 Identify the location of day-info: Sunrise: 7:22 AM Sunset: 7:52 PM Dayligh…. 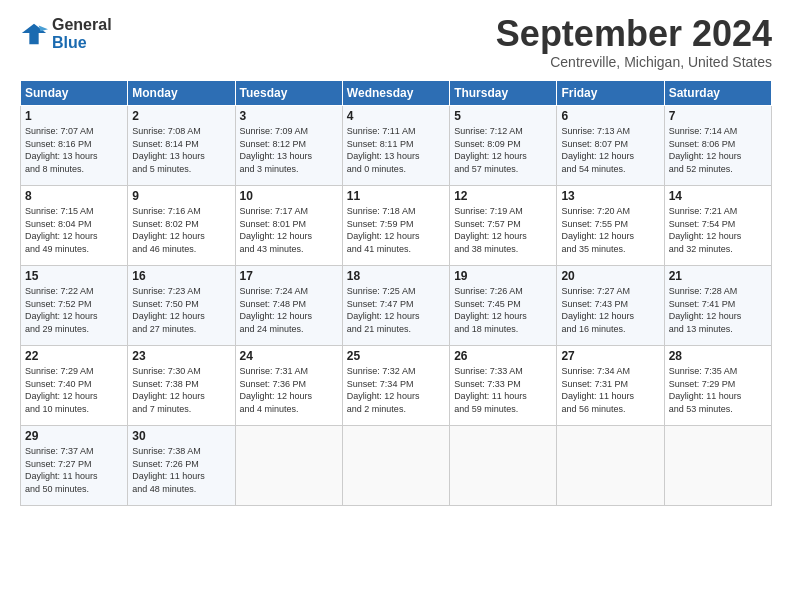
(74, 310).